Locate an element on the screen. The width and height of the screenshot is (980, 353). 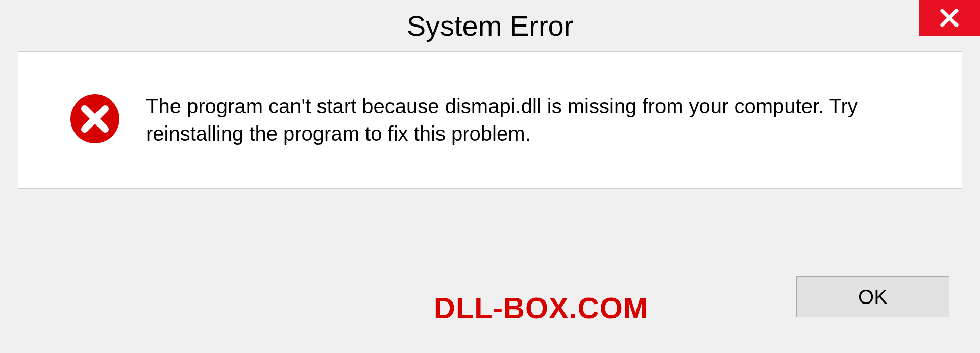
dialog-title: System Error is located at coordinates (490, 26).